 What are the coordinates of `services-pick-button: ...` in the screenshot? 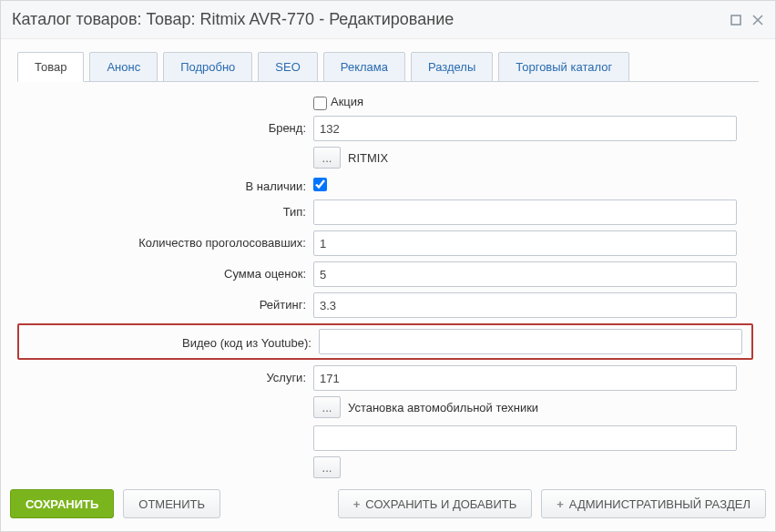 It's located at (327, 407).